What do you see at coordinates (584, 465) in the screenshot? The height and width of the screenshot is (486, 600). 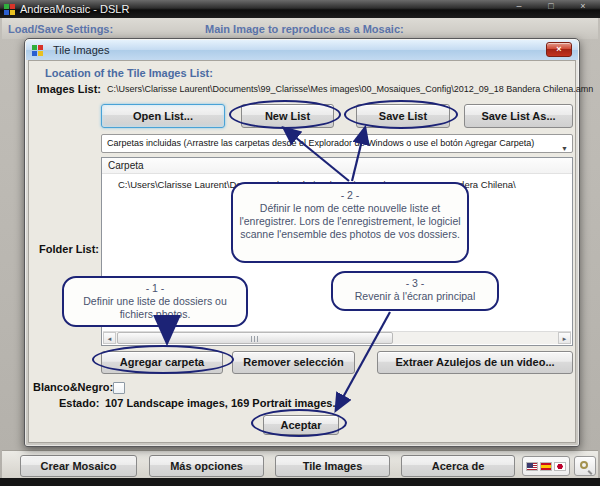 I see `magnifier-icon` at bounding box center [584, 465].